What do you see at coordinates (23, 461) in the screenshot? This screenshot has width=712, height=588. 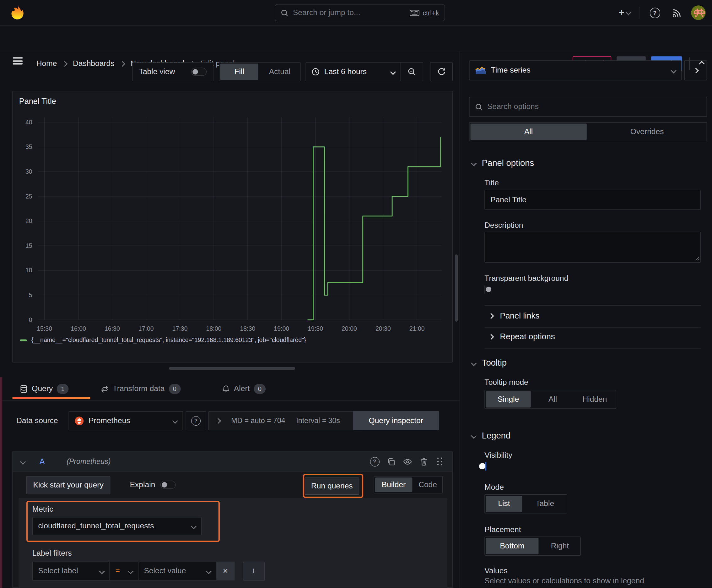 I see `collapse-query-icon` at bounding box center [23, 461].